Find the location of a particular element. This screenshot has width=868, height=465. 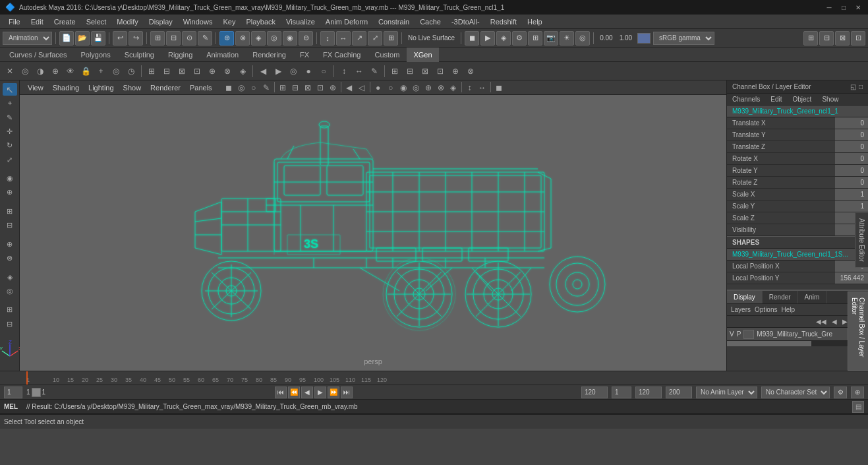

tb2-icon4: ⊕ is located at coordinates (55, 71).